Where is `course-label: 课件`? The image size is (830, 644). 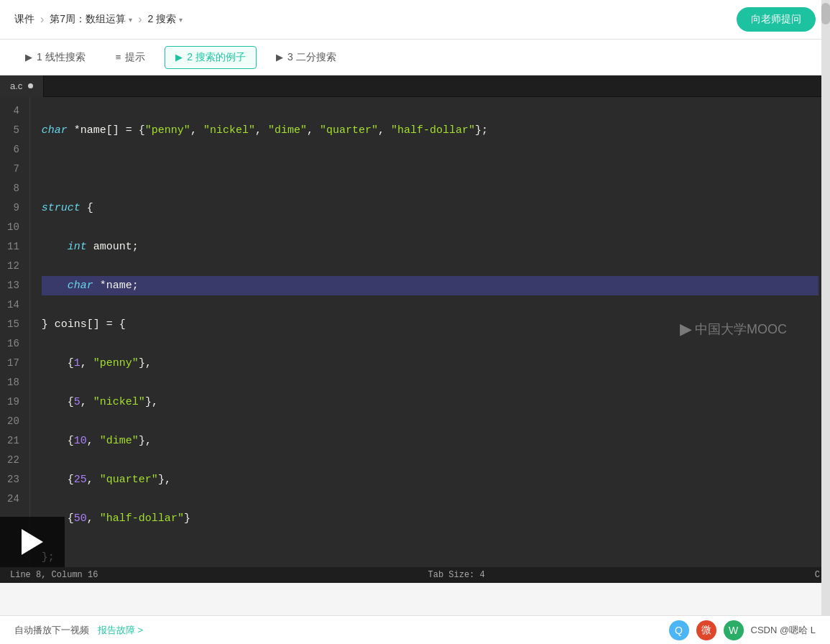
course-label: 课件 is located at coordinates (24, 19).